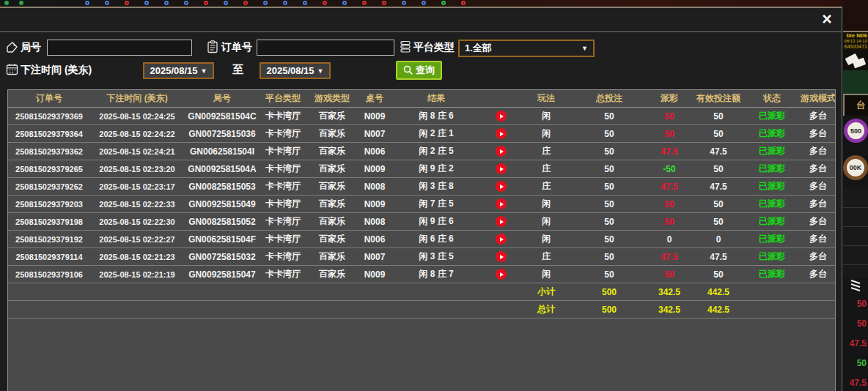  Describe the element at coordinates (222, 99) in the screenshot. I see `column-header: 局号` at that location.